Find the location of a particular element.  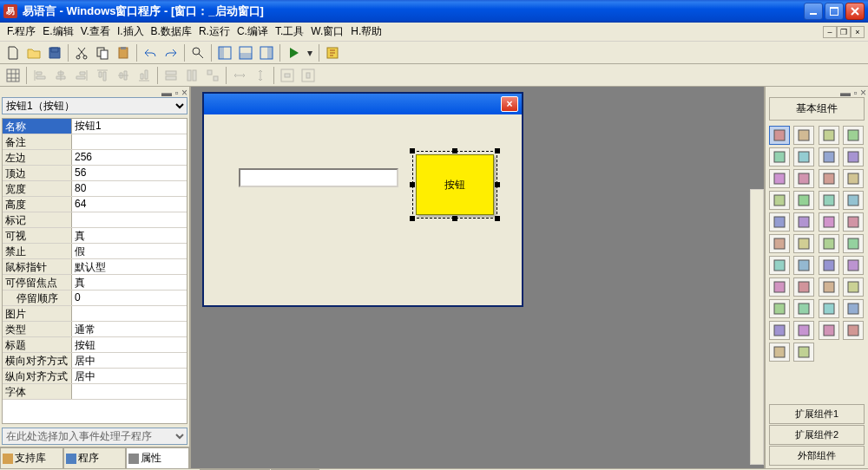

property-row: 名称··· is located at coordinates (95, 127).